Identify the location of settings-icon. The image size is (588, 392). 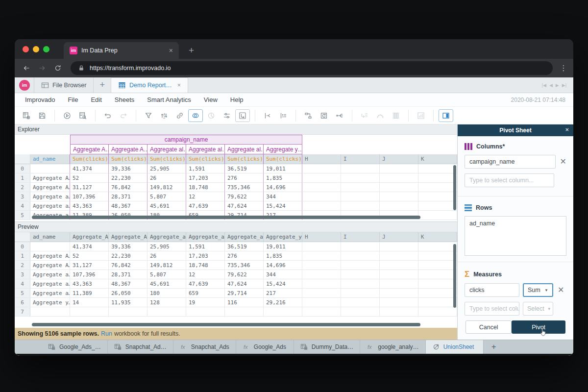
(227, 116).